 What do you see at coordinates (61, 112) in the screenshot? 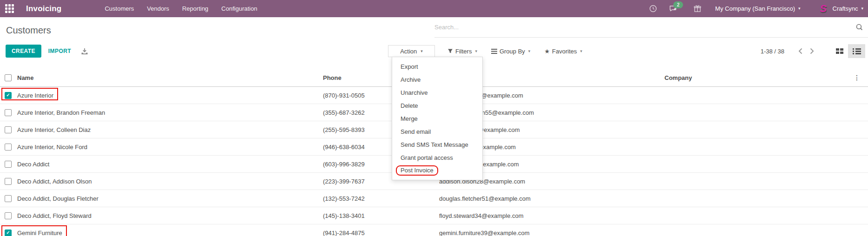
I see `customer-name: Azure Interior, Brandon Freeman` at bounding box center [61, 112].